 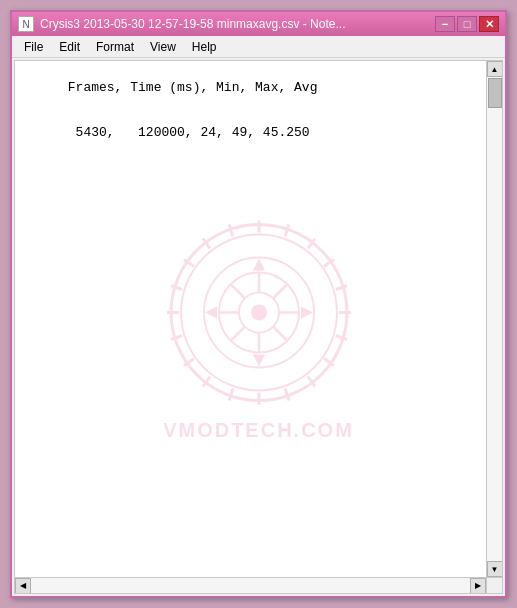 What do you see at coordinates (494, 585) in the screenshot?
I see `scroll-corner` at bounding box center [494, 585].